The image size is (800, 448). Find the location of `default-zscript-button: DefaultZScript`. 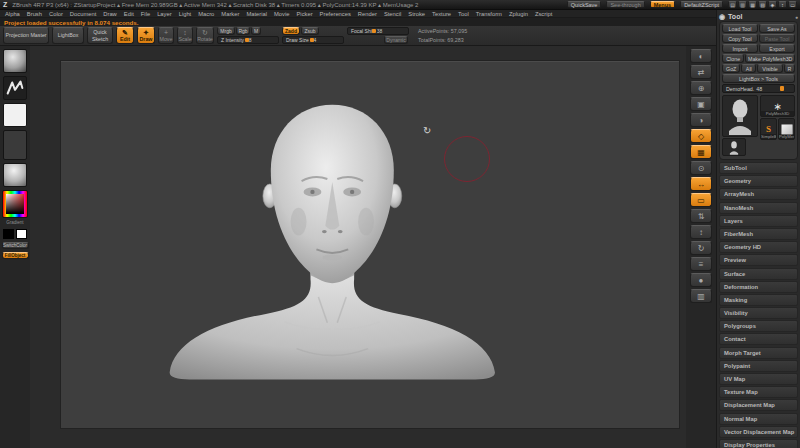

default-zscript-button: DefaultZScript is located at coordinates (702, 4).